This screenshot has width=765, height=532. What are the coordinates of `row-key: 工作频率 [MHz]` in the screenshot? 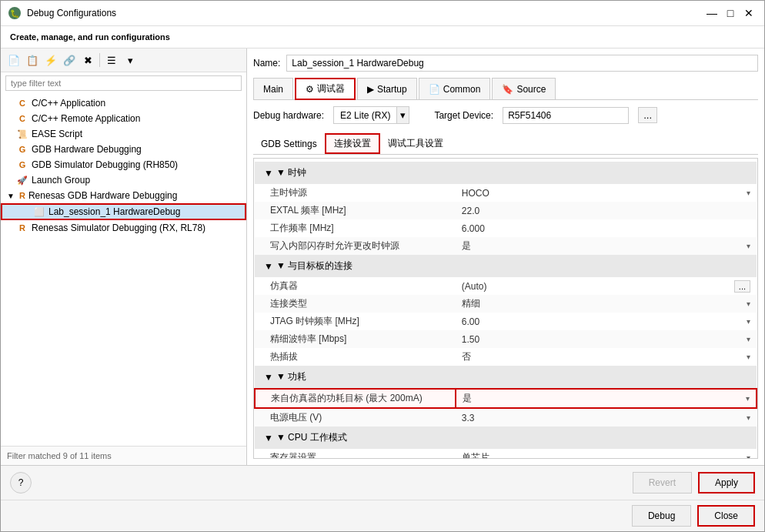 It's located at (356, 228).